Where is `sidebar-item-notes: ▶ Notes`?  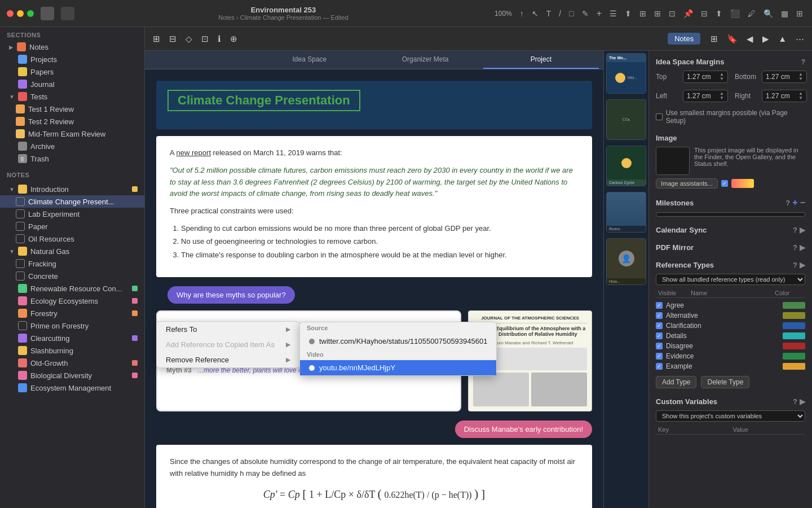
sidebar-item-notes: ▶ Notes is located at coordinates (72, 47).